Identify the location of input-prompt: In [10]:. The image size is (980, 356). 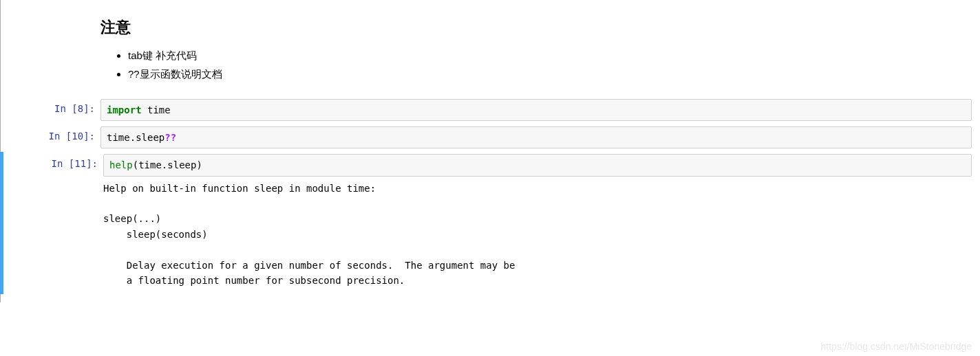
(51, 137).